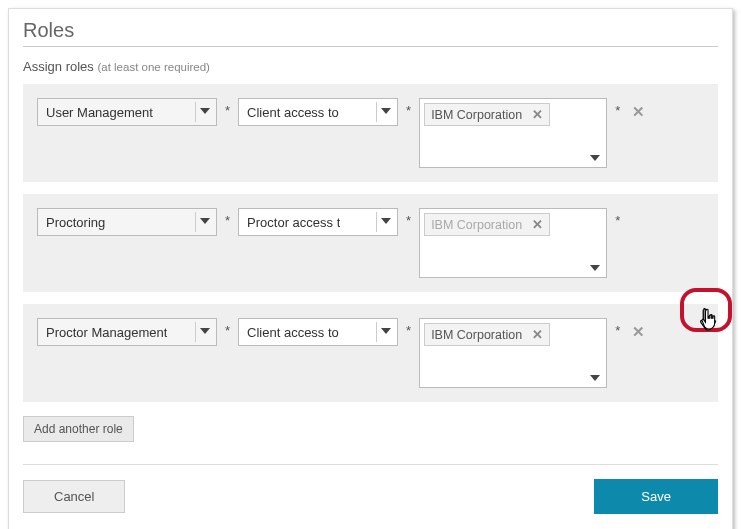 This screenshot has width=741, height=529. What do you see at coordinates (78, 429) in the screenshot?
I see `add-another-role-button: Add another role` at bounding box center [78, 429].